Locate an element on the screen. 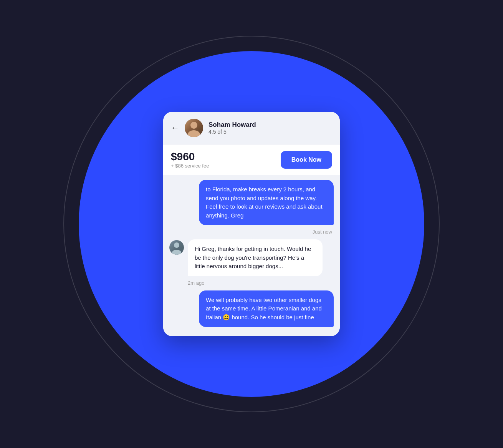  header-info: Soham Howard 4.5 of 5 is located at coordinates (232, 128).